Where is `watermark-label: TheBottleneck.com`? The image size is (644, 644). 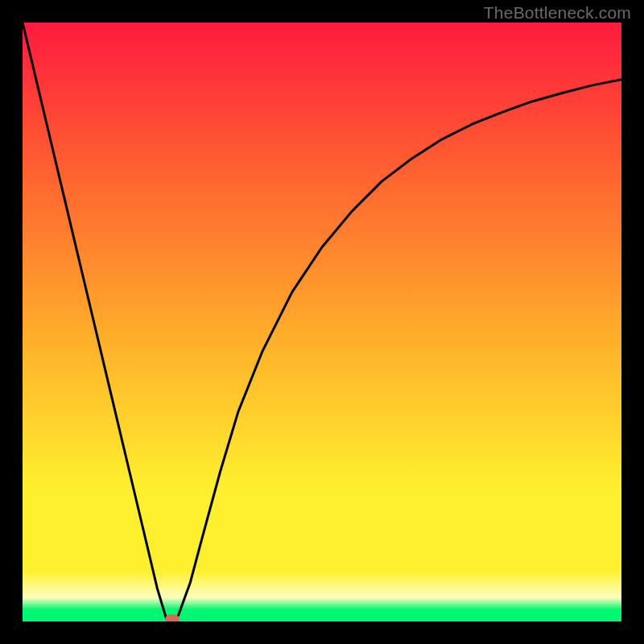 watermark-label: TheBottleneck.com is located at coordinates (557, 13).